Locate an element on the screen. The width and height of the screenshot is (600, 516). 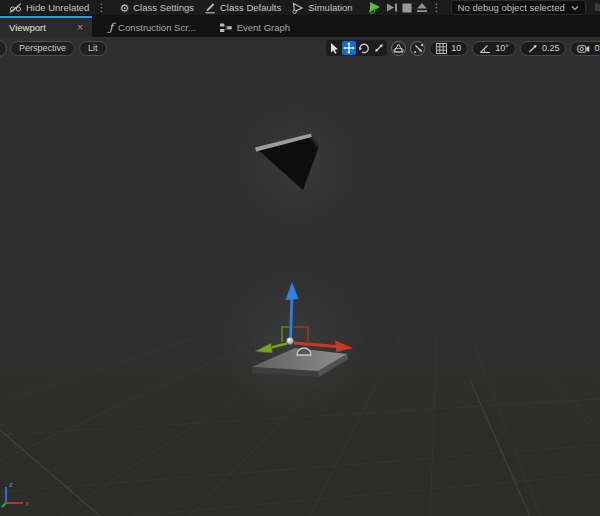
tab-viewport-label: Viewport is located at coordinates (28, 28).